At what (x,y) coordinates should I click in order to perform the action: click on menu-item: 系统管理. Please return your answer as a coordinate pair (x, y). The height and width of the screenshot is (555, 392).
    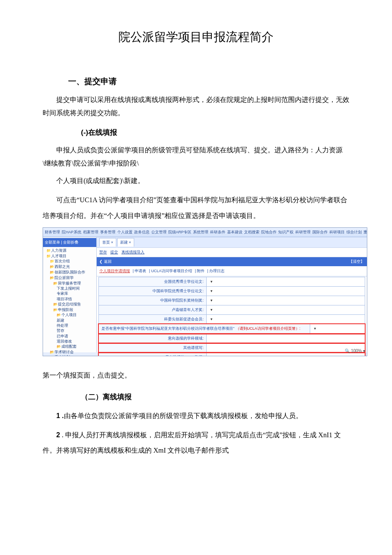
    Looking at the image, I should click on (201, 232).